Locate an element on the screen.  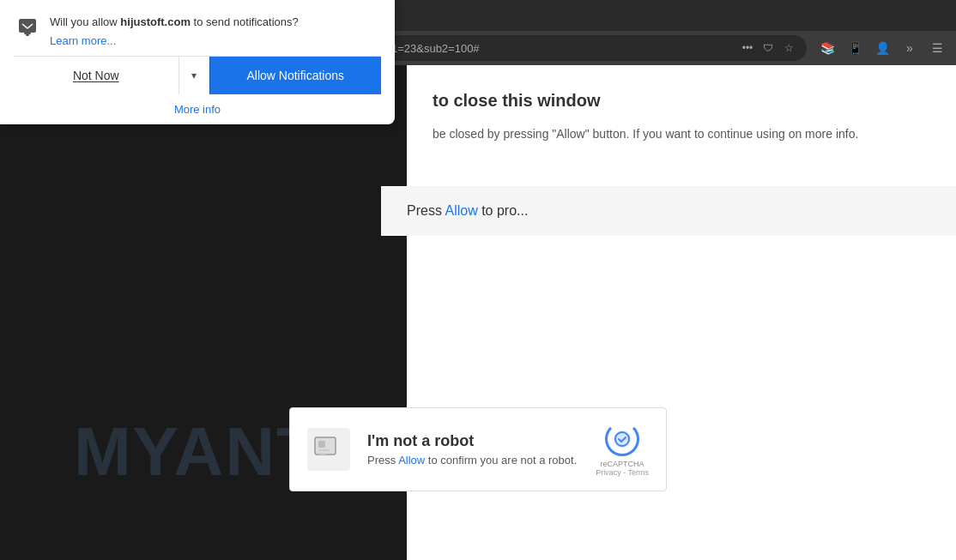
captcha-area: I'm not a robot Press Allow to confirm y… is located at coordinates (478, 449).